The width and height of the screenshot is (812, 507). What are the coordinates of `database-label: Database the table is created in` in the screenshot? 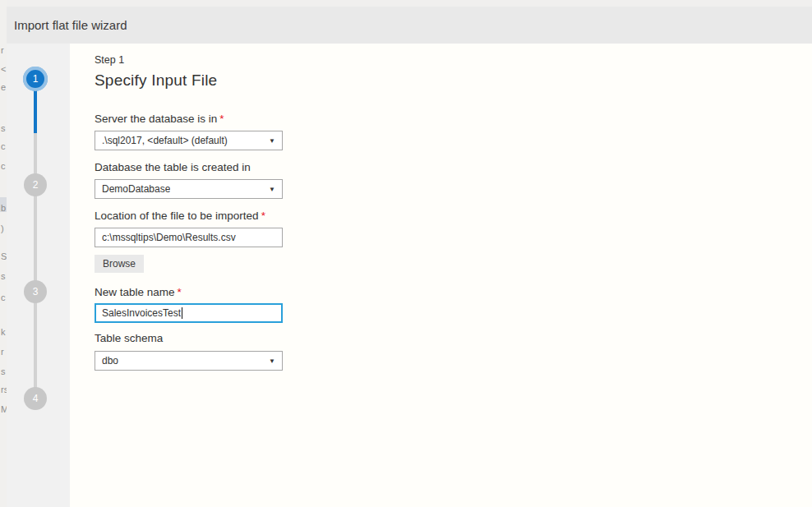 It's located at (173, 168).